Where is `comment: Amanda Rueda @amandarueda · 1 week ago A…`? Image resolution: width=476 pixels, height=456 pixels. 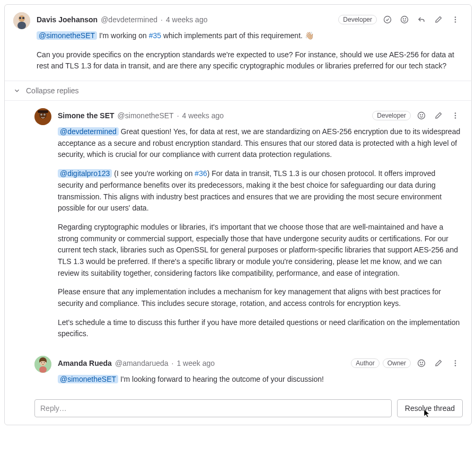 comment: Amanda Rueda @amandarueda · 1 week ago A… is located at coordinates (238, 371).